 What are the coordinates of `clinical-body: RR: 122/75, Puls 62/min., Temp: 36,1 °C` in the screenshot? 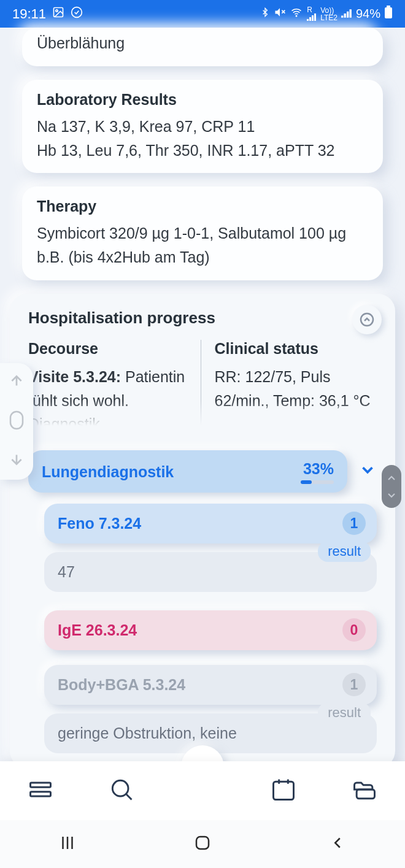 It's located at (296, 389).